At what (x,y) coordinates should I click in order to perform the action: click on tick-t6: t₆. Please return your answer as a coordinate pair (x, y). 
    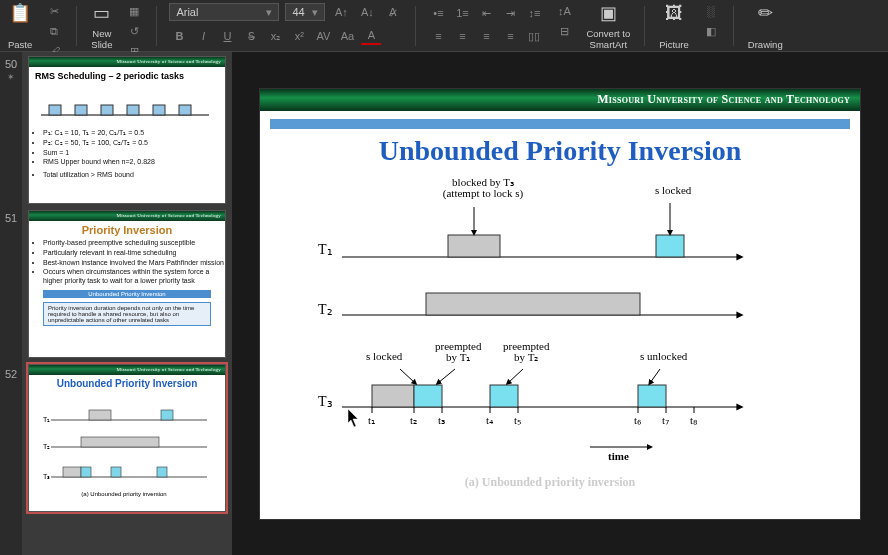
    Looking at the image, I should click on (638, 421).